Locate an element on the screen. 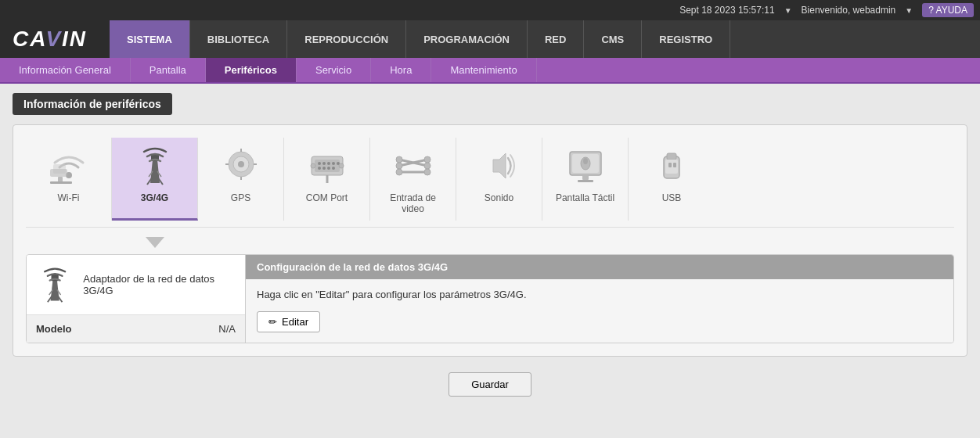 The image size is (980, 438). gps-icon is located at coordinates (241, 166).